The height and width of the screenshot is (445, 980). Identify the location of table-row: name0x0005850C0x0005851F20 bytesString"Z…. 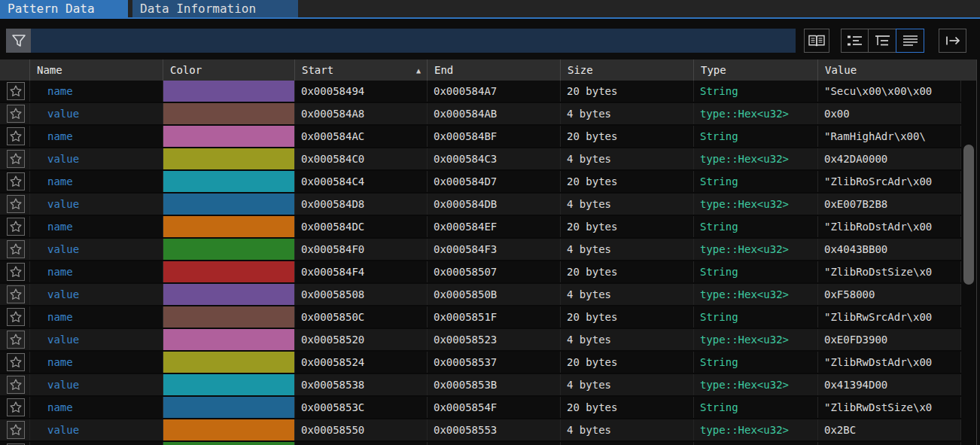
(480, 318).